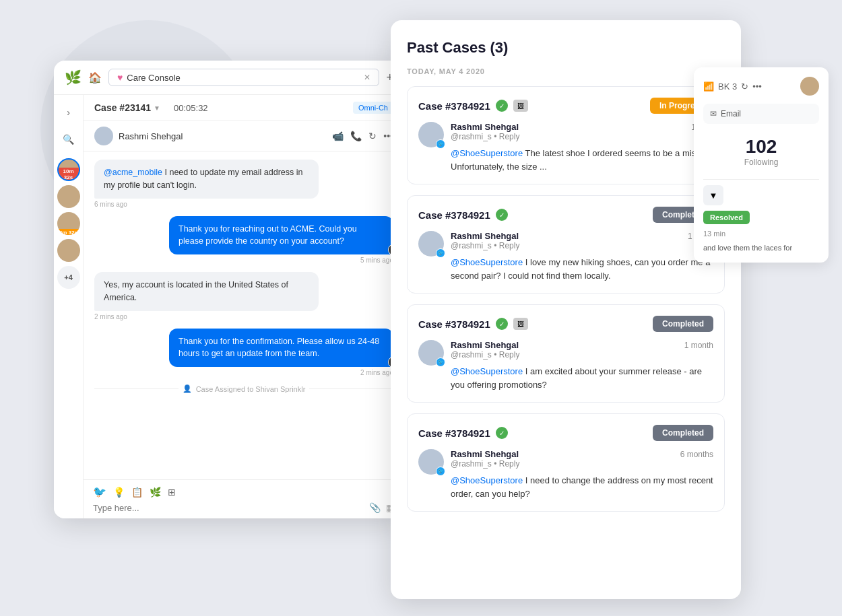 This screenshot has height=616, width=842. What do you see at coordinates (485, 345) in the screenshot?
I see `case-user-name-3: Rashmi Shehgal` at bounding box center [485, 345].